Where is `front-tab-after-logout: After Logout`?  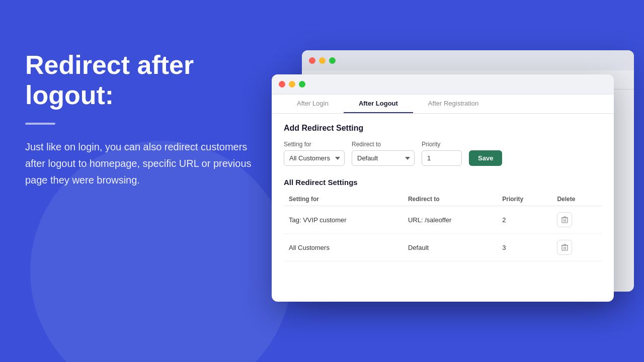
front-tab-after-logout: After Logout is located at coordinates (378, 104).